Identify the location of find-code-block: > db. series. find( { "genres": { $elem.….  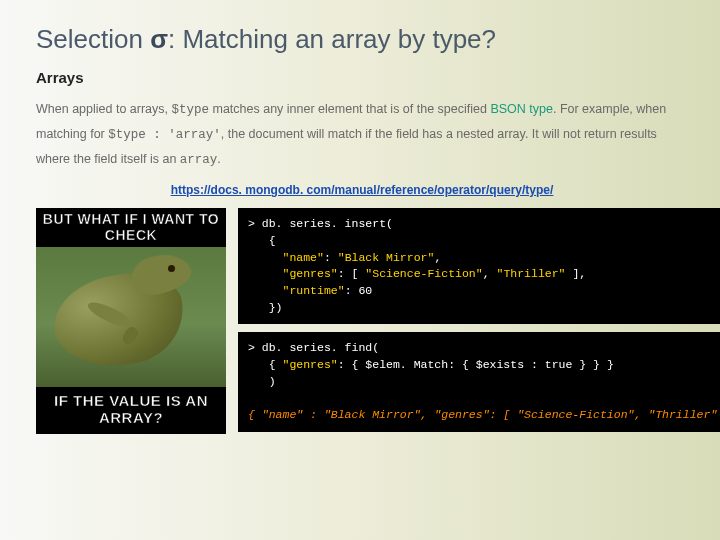
(479, 382).